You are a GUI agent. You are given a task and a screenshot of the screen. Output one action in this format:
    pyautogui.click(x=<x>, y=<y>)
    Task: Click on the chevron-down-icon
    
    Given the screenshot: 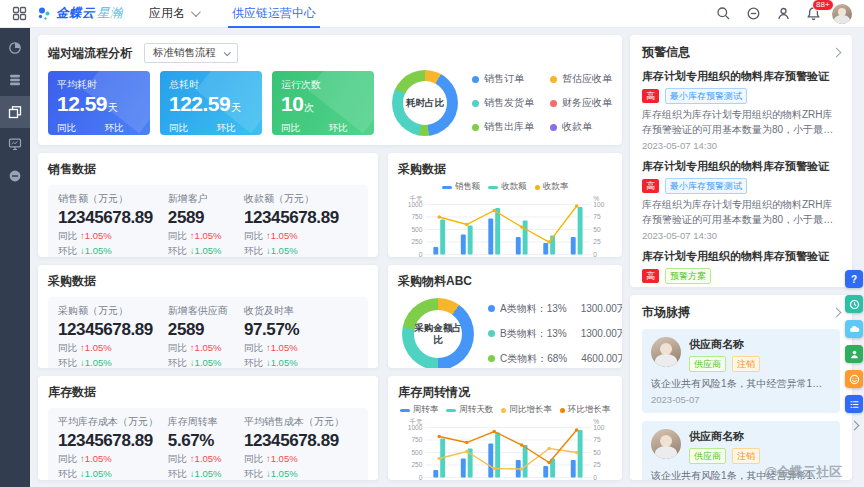 What is the action you would take?
    pyautogui.click(x=196, y=12)
    